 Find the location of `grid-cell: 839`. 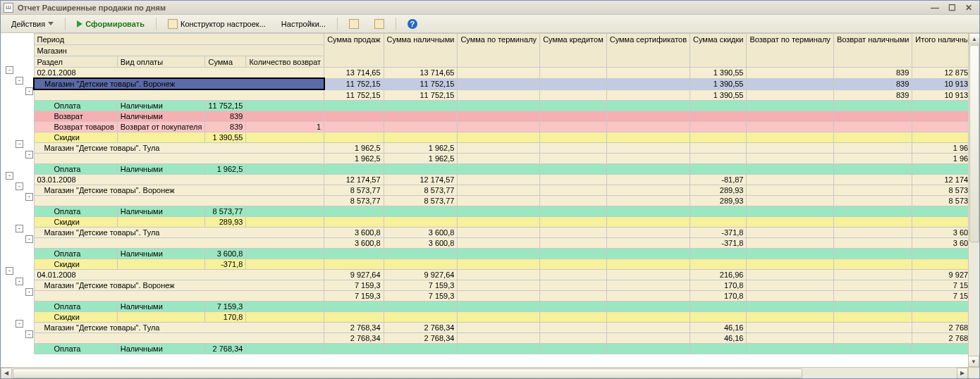

grid-cell: 839 is located at coordinates (873, 94).